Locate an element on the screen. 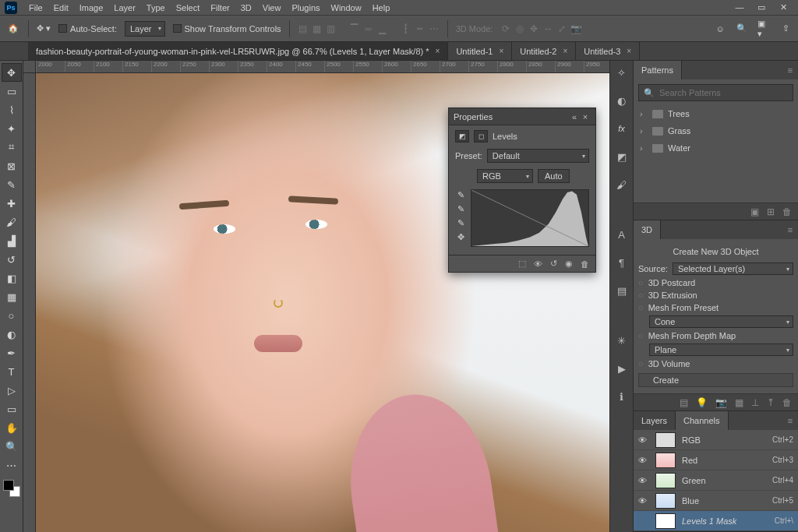 The width and height of the screenshot is (798, 532). character-dock-icon: A is located at coordinates (622, 234).